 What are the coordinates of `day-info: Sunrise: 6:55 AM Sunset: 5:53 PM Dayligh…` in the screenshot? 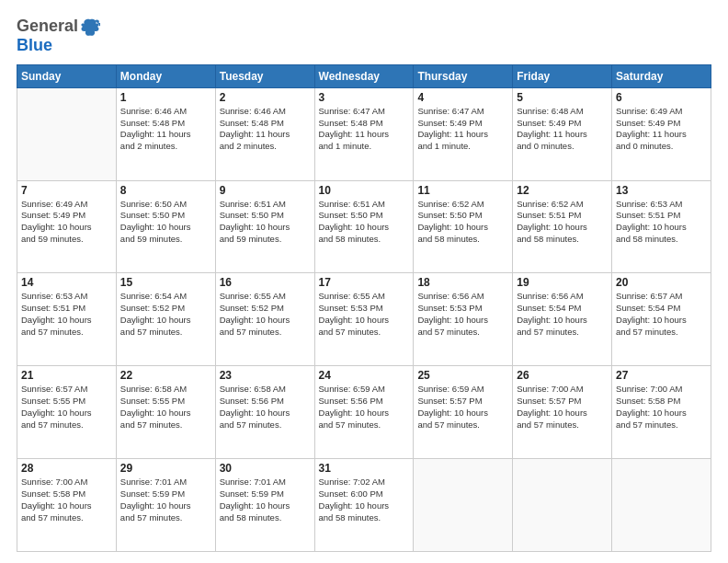 It's located at (364, 315).